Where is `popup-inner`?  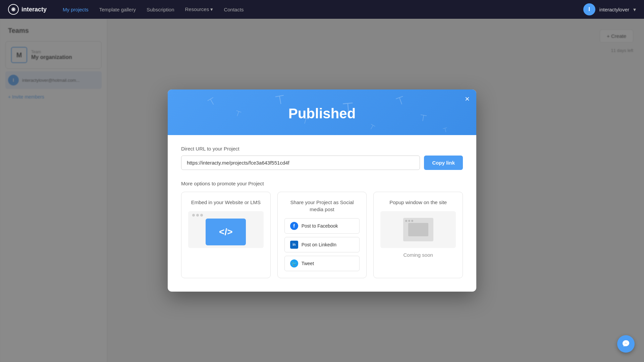
popup-inner is located at coordinates (418, 230).